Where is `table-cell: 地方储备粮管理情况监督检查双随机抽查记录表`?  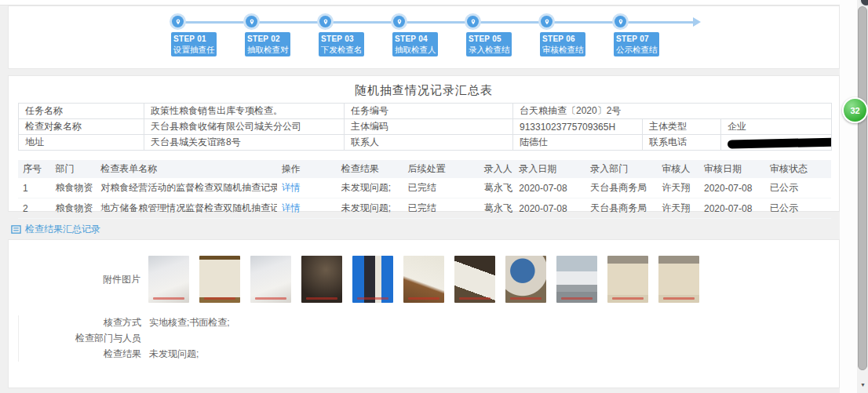 table-cell: 地方储备粮管理情况监督检查双随机抽查记录表 is located at coordinates (187, 209).